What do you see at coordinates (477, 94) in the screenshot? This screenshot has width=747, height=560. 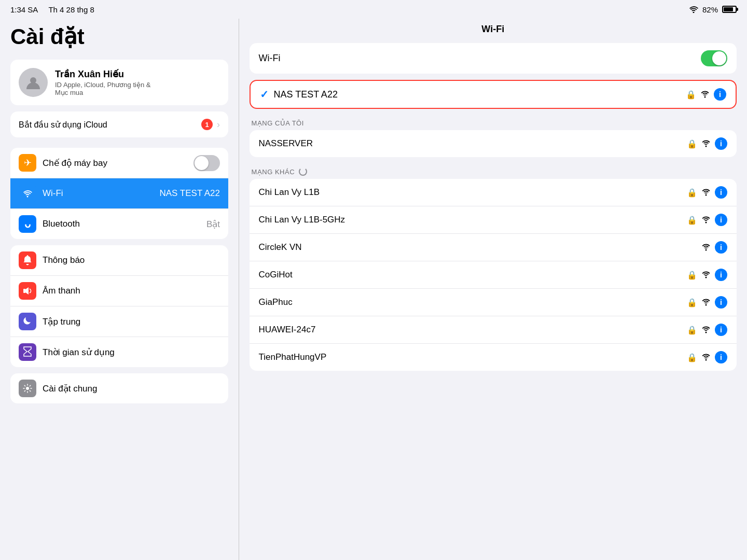 I see `connected-network-name: NAS TEST A22` at bounding box center [477, 94].